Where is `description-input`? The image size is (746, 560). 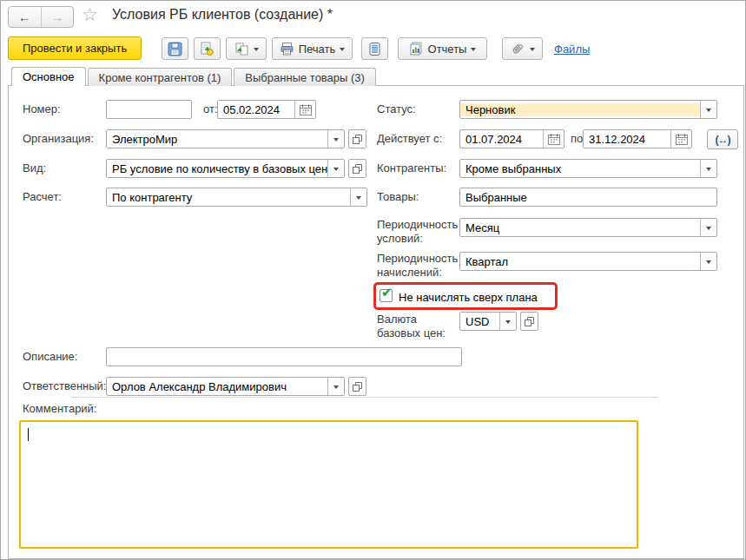 description-input is located at coordinates (284, 357).